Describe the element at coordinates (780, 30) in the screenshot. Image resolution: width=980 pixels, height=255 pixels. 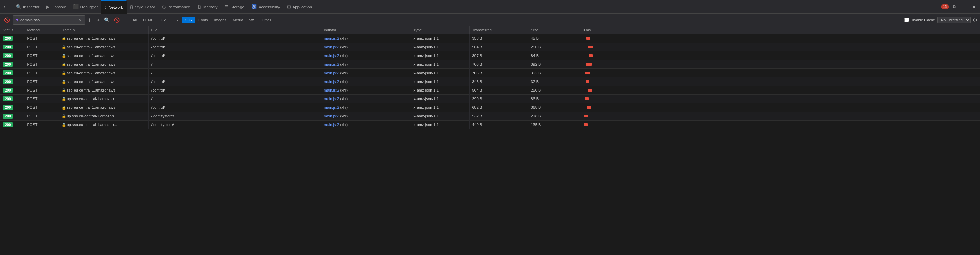
I see `col-header-0-ms: 0 ms` at that location.